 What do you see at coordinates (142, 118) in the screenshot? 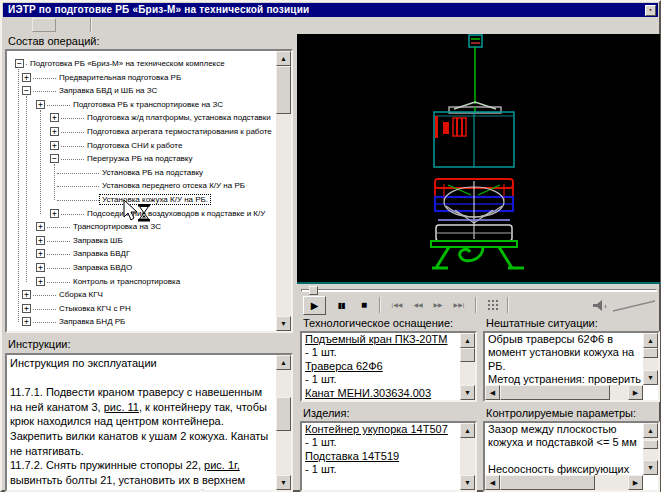
I see `tree-item: +Подготовка ж/д платформы, установка под…` at bounding box center [142, 118].